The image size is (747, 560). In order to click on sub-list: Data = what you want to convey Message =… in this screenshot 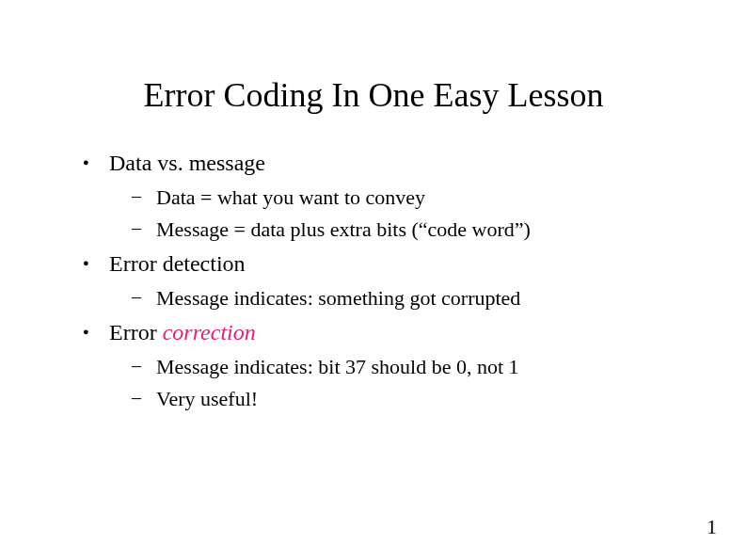, I will do `click(395, 214)`.